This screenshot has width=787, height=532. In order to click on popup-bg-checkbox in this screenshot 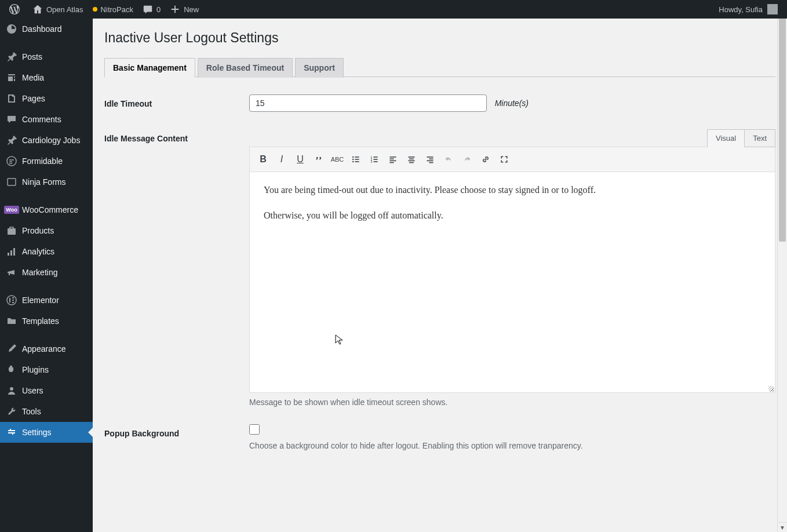, I will do `click(254, 429)`.